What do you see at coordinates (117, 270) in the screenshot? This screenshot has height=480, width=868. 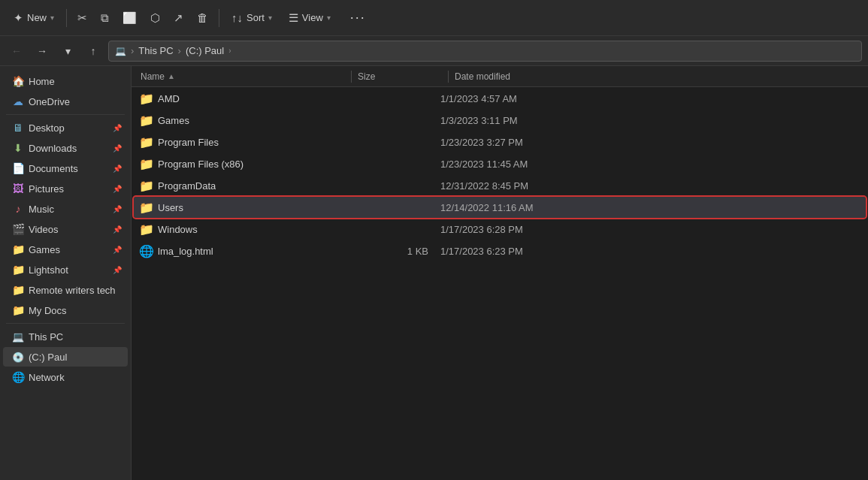 I see `lightshot-pin-icon: 📌` at bounding box center [117, 270].